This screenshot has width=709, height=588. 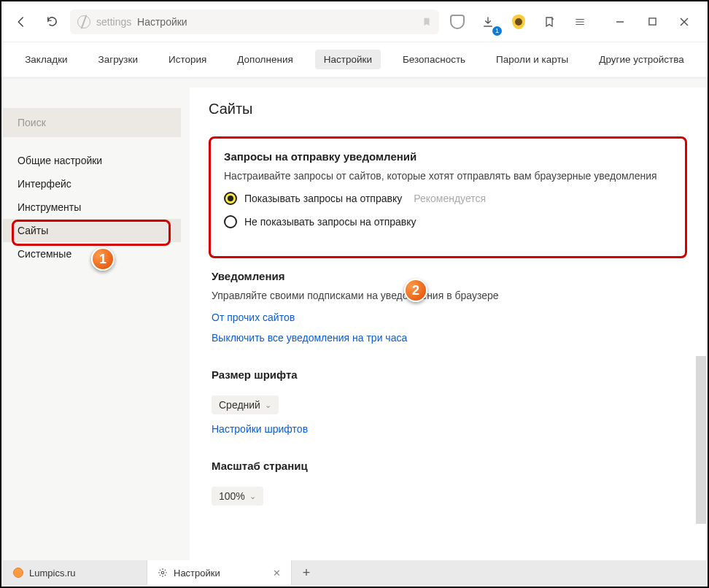 What do you see at coordinates (53, 573) in the screenshot?
I see `tab-label: Lumpics.ru` at bounding box center [53, 573].